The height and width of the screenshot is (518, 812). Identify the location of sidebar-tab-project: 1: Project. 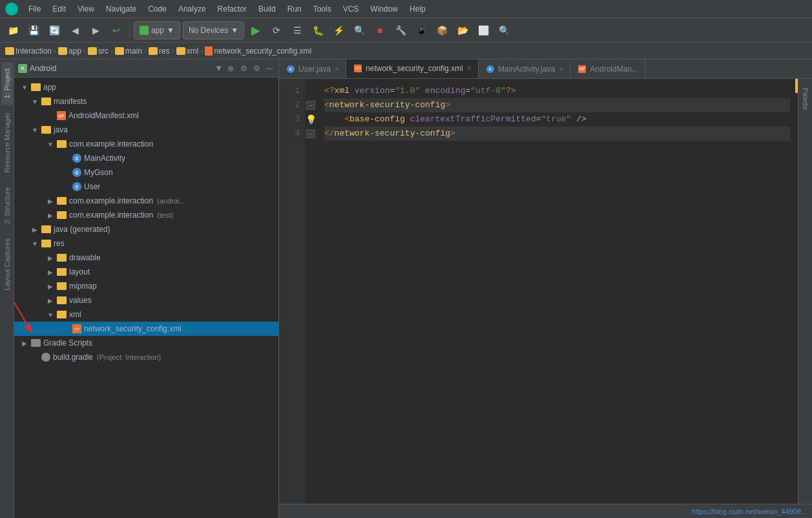
(7, 83).